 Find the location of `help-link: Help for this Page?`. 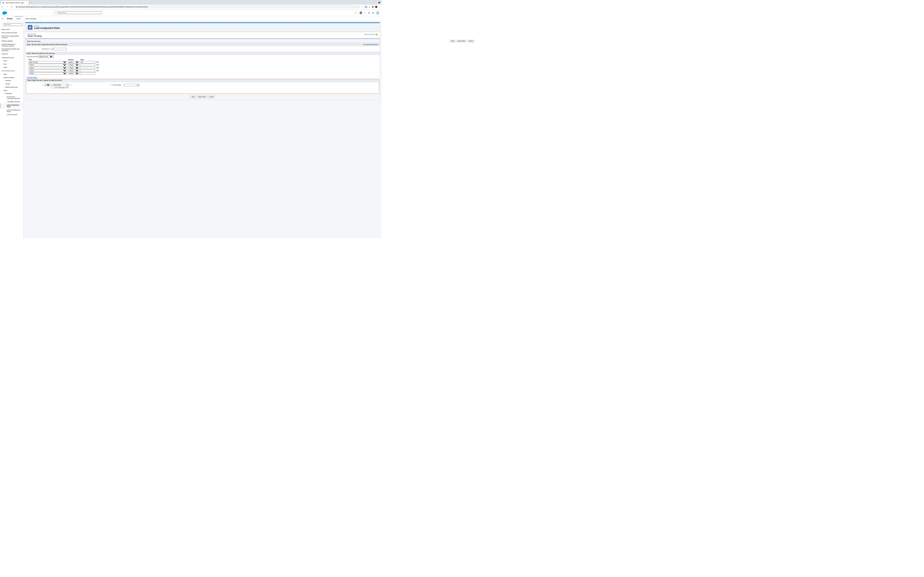

help-link: Help for this Page? is located at coordinates (371, 34).